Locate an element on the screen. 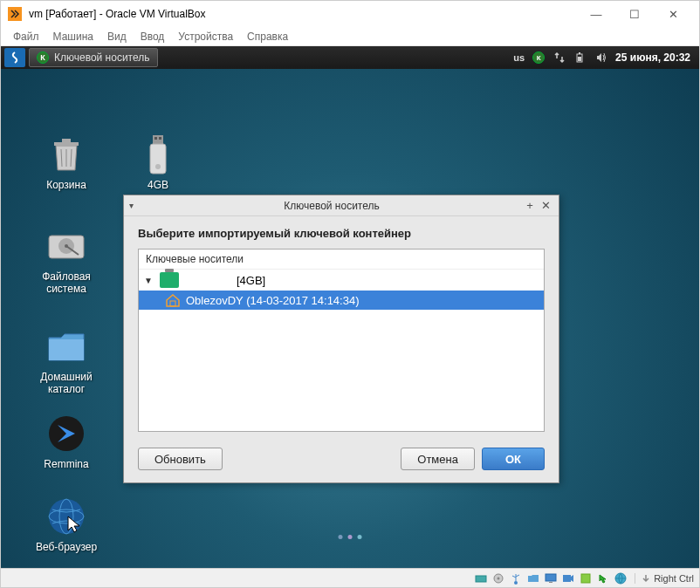 This screenshot has height=588, width=700. status-recording-icon is located at coordinates (568, 578).